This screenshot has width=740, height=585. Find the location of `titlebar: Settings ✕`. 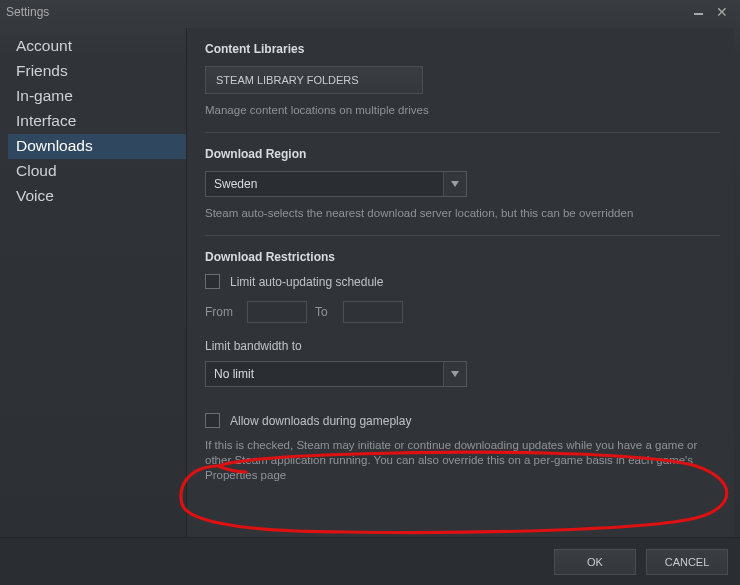

titlebar: Settings ✕ is located at coordinates (370, 12).